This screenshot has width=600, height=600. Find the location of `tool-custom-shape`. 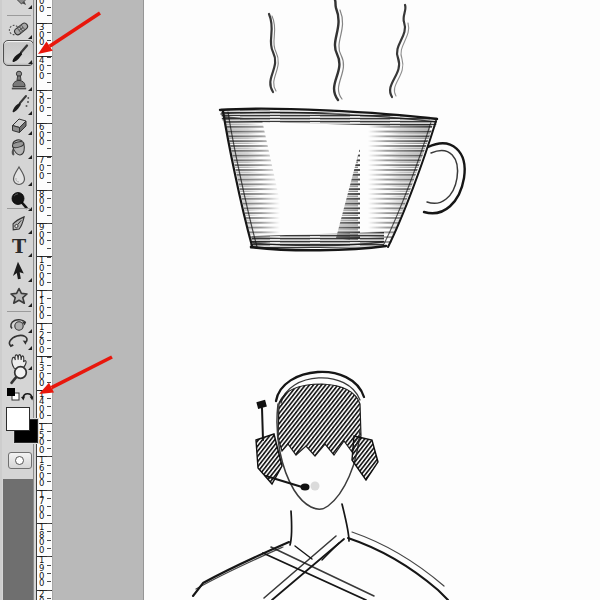

tool-custom-shape is located at coordinates (19, 296).